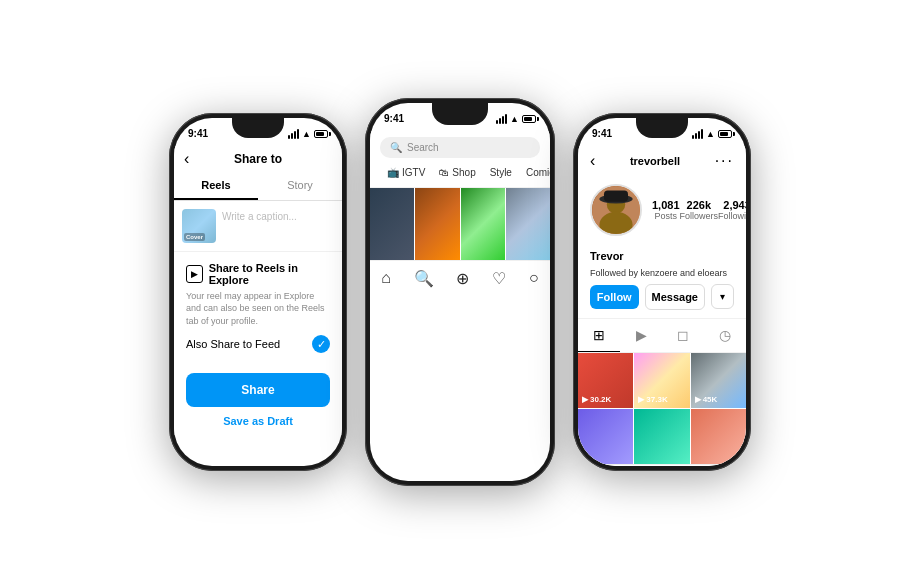 The height and width of the screenshot is (583, 920). I want to click on profile-actions: Follow Message ▾, so click(662, 301).